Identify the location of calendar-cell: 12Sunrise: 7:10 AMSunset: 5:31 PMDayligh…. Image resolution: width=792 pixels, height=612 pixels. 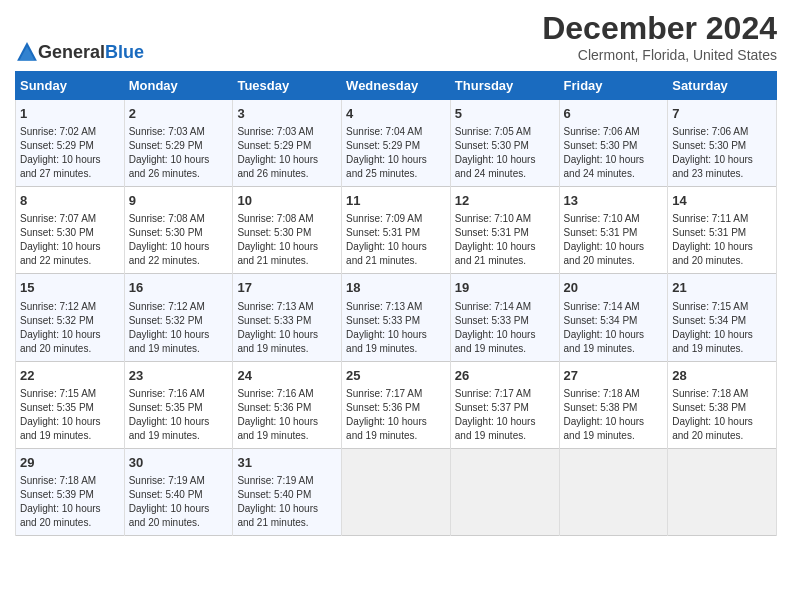
(504, 230).